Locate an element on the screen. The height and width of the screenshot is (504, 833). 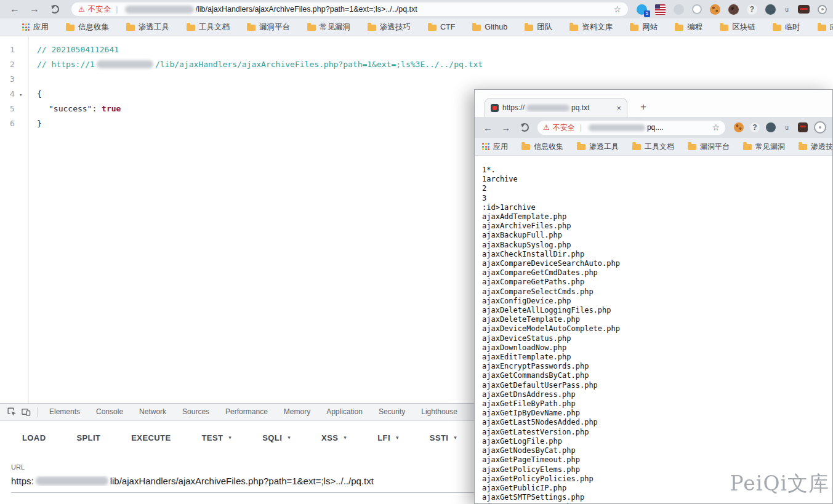
line-number: 3 is located at coordinates (14, 79).